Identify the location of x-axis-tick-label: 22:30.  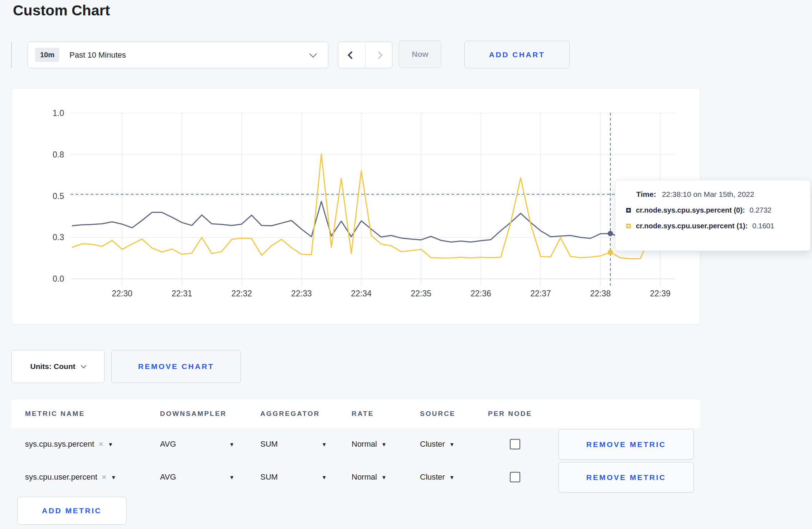
(122, 293).